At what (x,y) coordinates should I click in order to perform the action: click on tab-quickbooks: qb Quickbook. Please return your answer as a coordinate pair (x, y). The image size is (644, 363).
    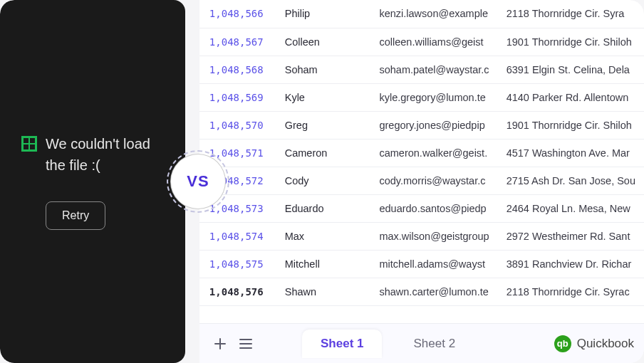
    Looking at the image, I should click on (594, 344).